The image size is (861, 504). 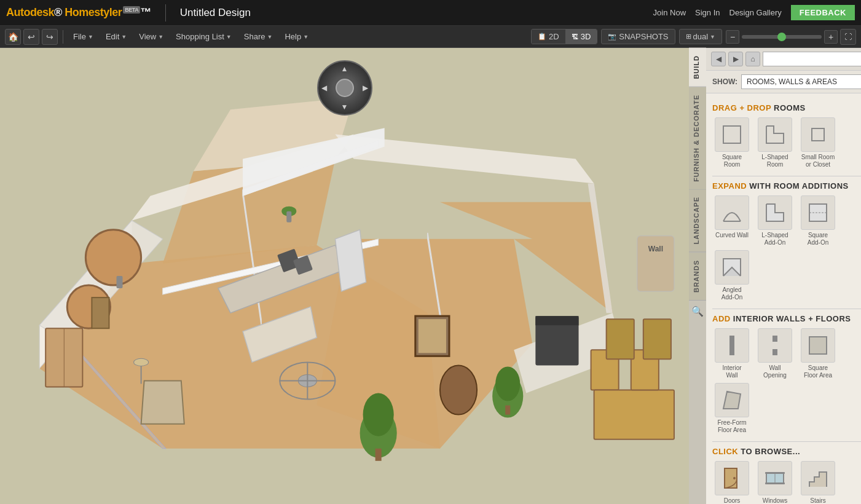 What do you see at coordinates (732, 482) in the screenshot?
I see `doors-item: Doors` at bounding box center [732, 482].